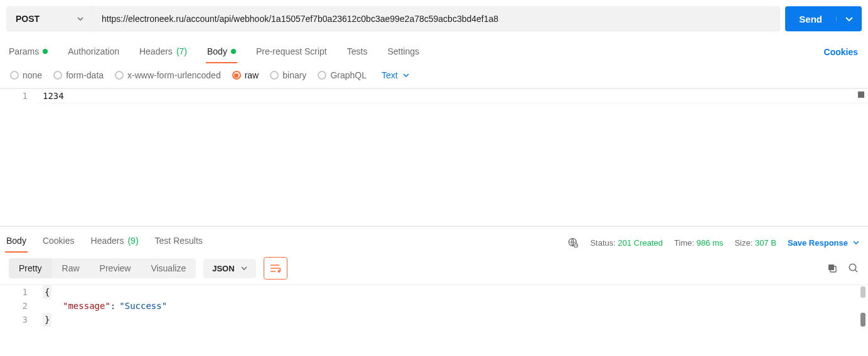 The width and height of the screenshot is (868, 356). Describe the element at coordinates (861, 95) in the screenshot. I see `editor-marker-icon` at that location.